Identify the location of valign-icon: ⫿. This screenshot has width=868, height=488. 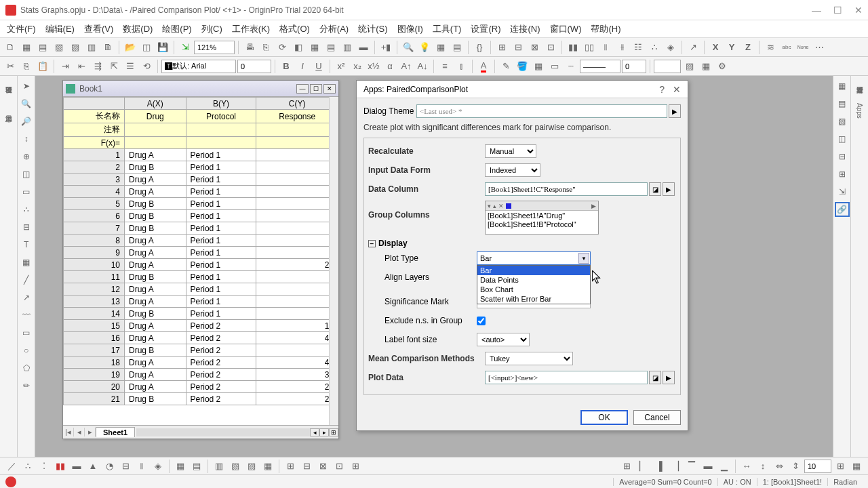
(461, 66).